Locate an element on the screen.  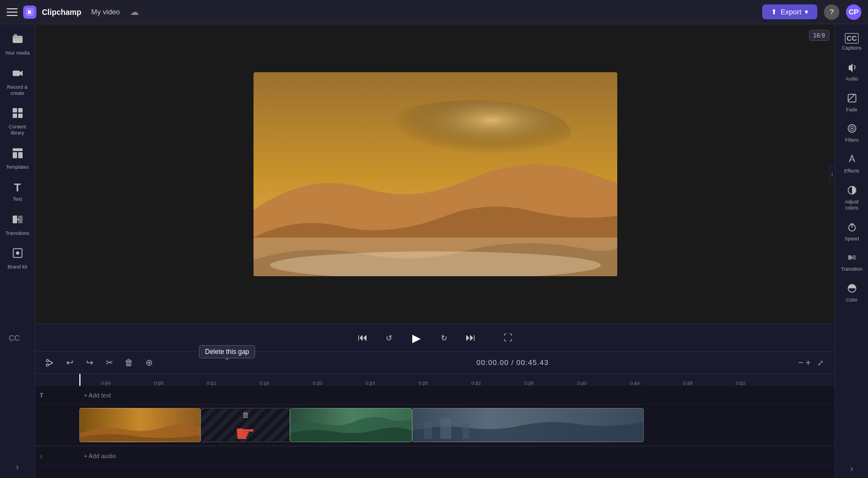
audio-track-icon: ♪ is located at coordinates (41, 456).